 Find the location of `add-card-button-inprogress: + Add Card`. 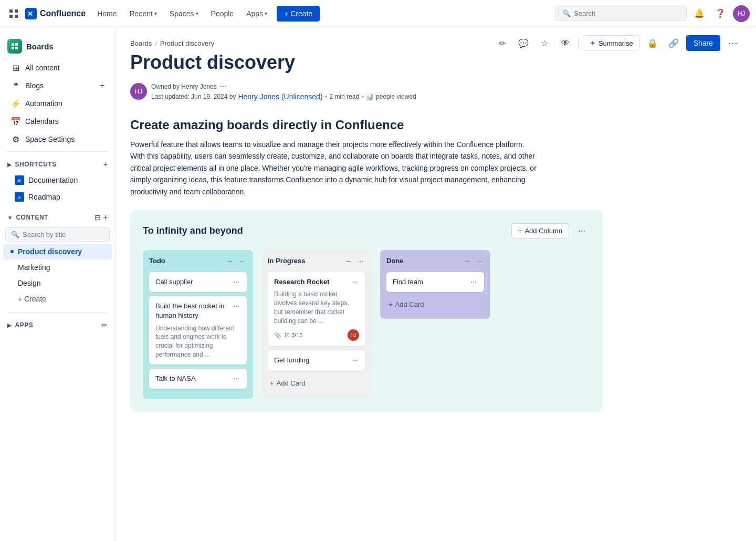

add-card-button-inprogress: + Add Card is located at coordinates (317, 383).